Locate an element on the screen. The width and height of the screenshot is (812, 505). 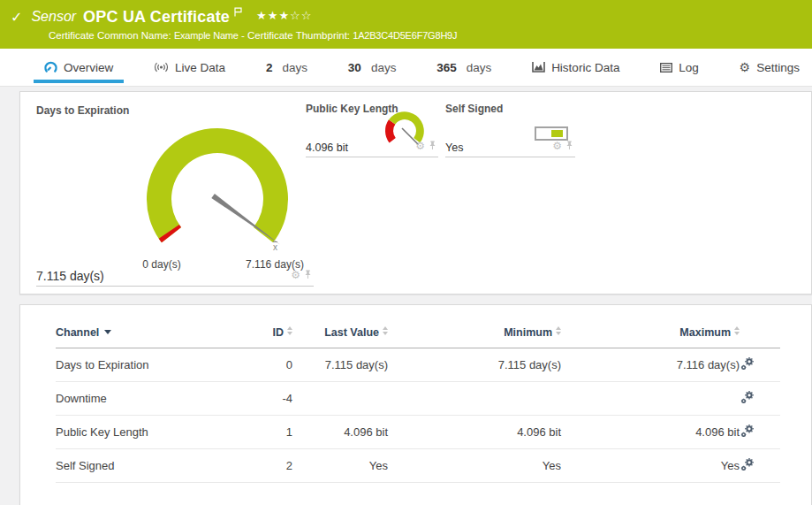
sensor-banner: ✓ Sensor OPC UA Certificate ★★★☆☆ Certif… is located at coordinates (406, 25).